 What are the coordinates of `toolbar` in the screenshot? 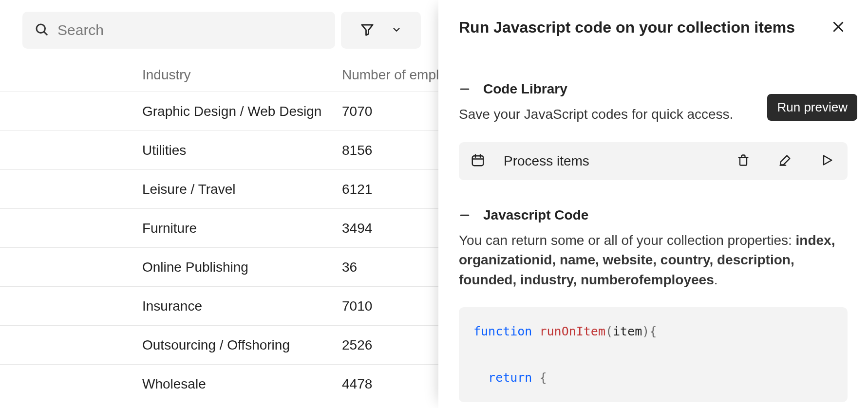 It's located at (222, 24).